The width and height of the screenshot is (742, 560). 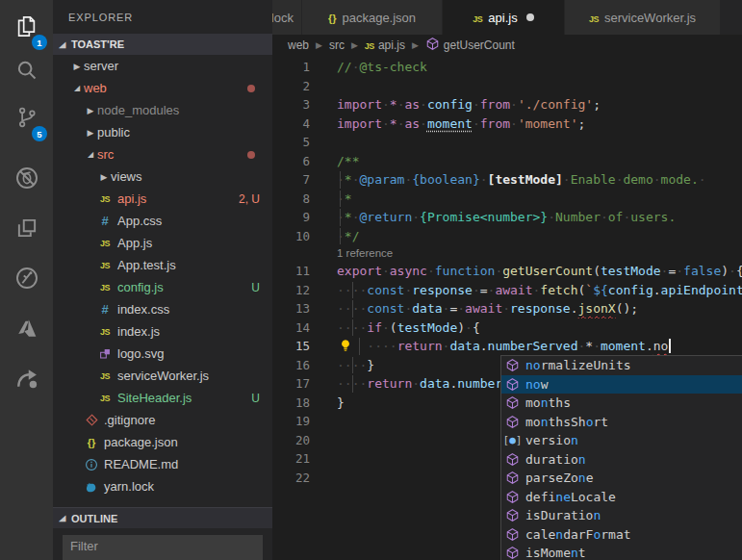 I want to click on section-header-outline: ◢ OUTLINE, so click(x=163, y=518).